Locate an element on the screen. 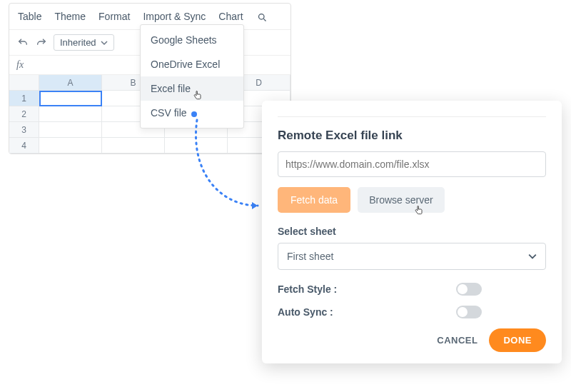 The image size is (571, 392). browse-server-button: Browse server is located at coordinates (401, 200).